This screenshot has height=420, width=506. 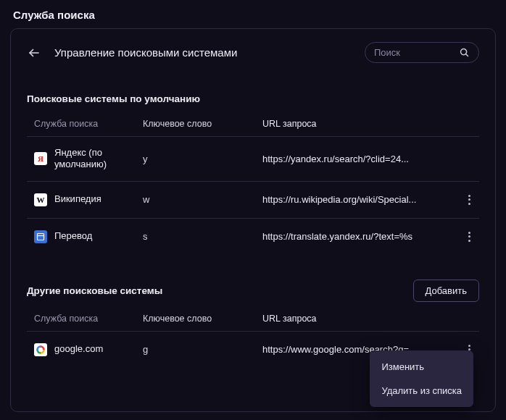 I want to click on default-section-title: Поисковые системы по умолчанию, so click(x=253, y=98).